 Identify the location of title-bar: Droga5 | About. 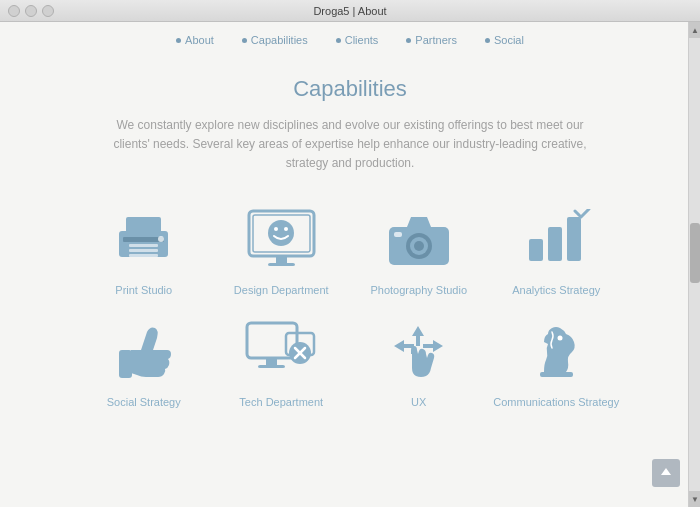
(350, 11).